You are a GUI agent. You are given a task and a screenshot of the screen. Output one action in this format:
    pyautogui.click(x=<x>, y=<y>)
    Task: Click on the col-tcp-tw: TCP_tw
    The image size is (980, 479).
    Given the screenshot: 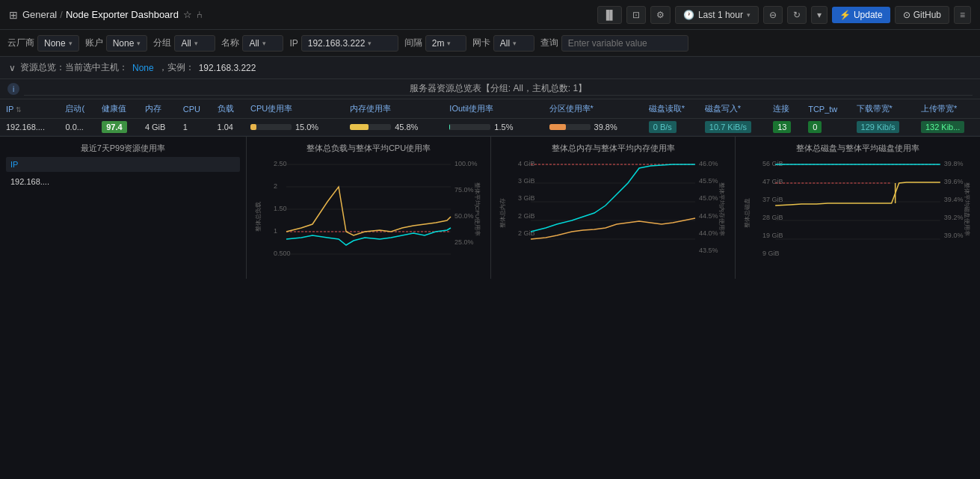 What is the action you would take?
    pyautogui.click(x=826, y=109)
    